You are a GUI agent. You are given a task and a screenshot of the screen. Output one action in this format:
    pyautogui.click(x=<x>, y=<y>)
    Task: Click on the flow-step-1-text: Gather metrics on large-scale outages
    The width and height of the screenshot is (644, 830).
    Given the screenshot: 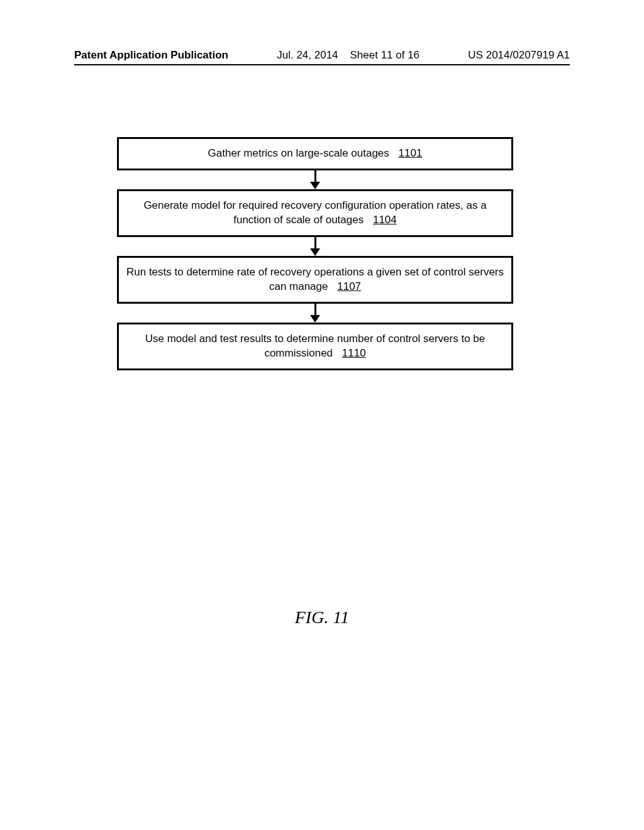 What is the action you would take?
    pyautogui.click(x=299, y=153)
    